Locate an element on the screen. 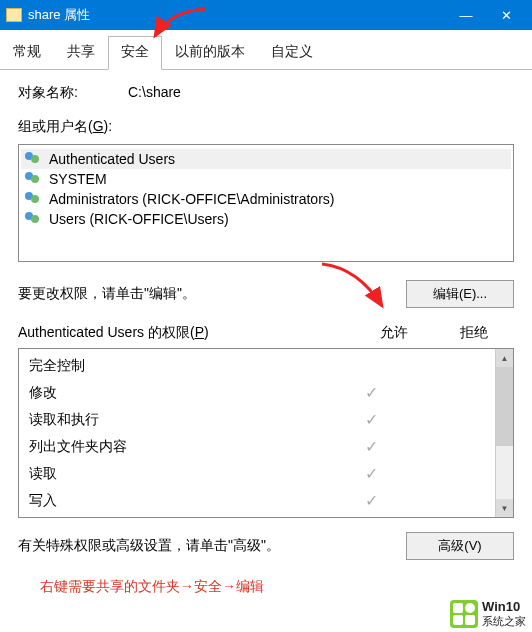 The height and width of the screenshot is (632, 532). tab-general: 常规 is located at coordinates (27, 53).